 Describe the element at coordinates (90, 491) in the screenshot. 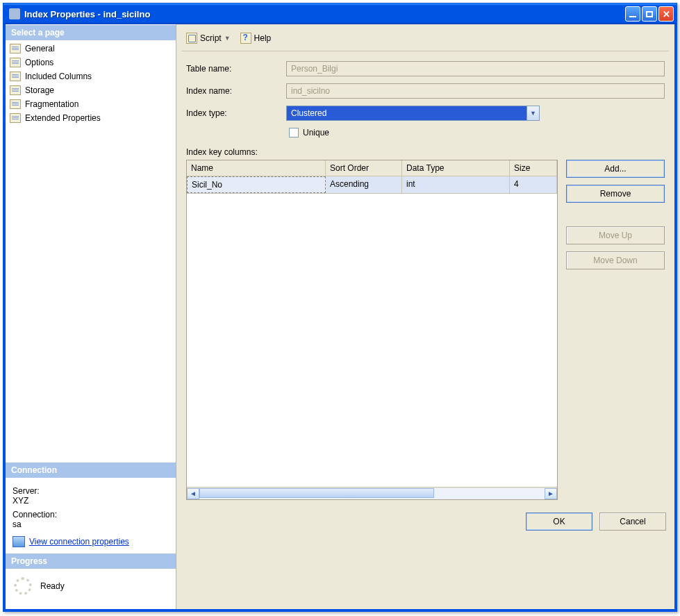

I see `server-label: Server:` at that location.